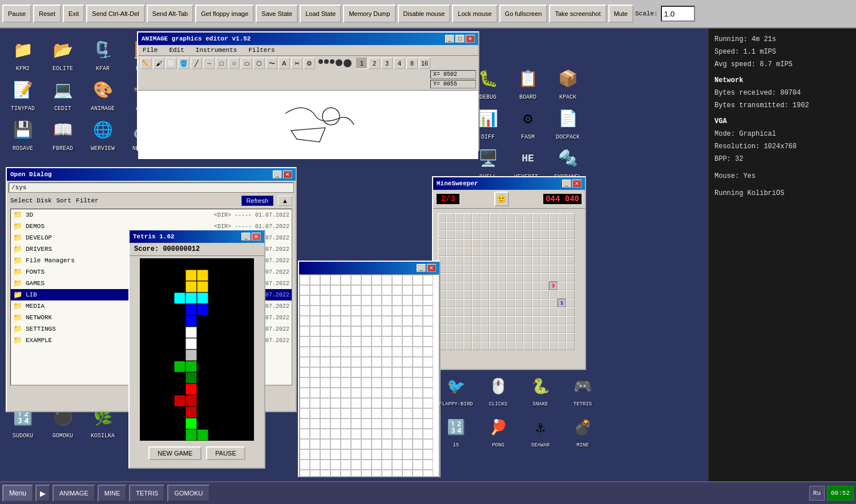 Image resolution: width=856 pixels, height=504 pixels. Describe the element at coordinates (528, 123) in the screenshot. I see `desktop-icon-fasm: ⚙️ FASM` at that location.